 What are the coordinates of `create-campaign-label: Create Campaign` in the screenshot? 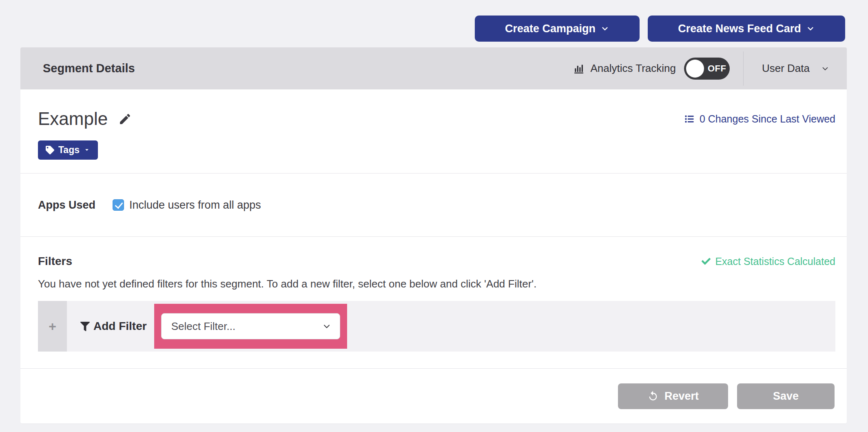 It's located at (550, 29).